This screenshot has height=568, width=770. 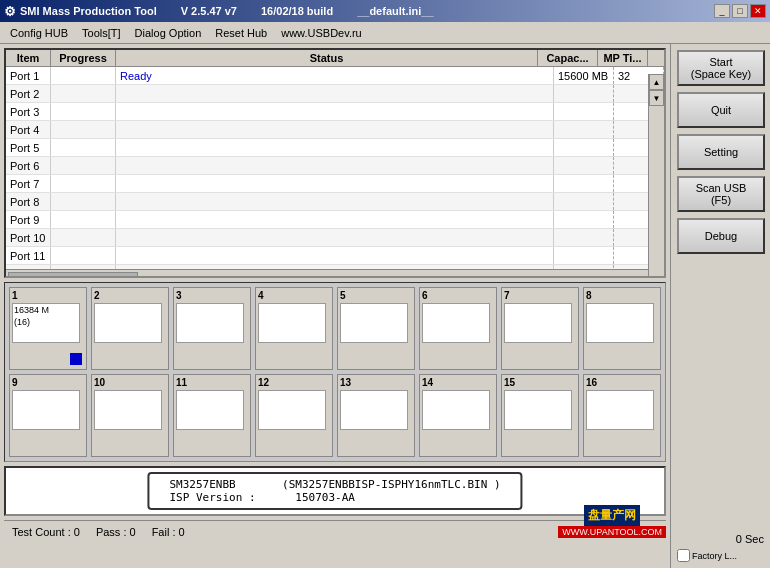 I want to click on table-scrollbar: ▲ ▼, so click(x=656, y=175).